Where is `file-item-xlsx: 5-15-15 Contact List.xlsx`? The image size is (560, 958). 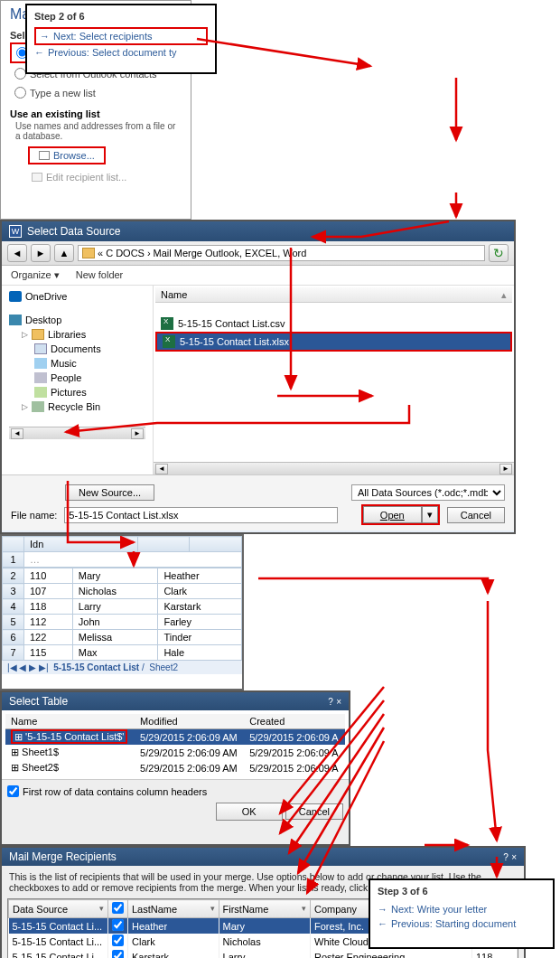 file-item-xlsx: 5-15-15 Contact List.xlsx is located at coordinates (334, 342).